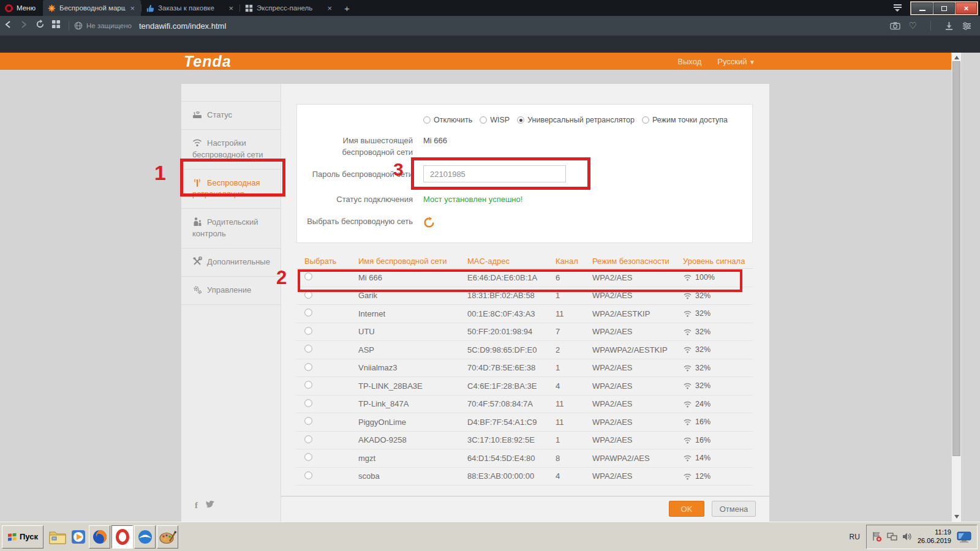 Image resolution: width=980 pixels, height=551 pixels. What do you see at coordinates (703, 350) in the screenshot?
I see `signal-percent: 32%` at bounding box center [703, 350].